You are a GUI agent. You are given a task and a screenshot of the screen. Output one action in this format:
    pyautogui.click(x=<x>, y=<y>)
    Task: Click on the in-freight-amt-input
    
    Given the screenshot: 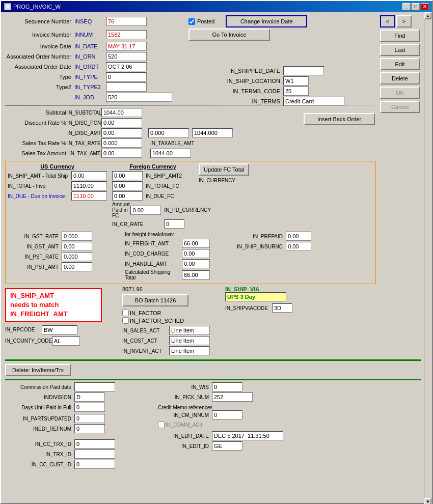 What is the action you would take?
    pyautogui.click(x=196, y=243)
    